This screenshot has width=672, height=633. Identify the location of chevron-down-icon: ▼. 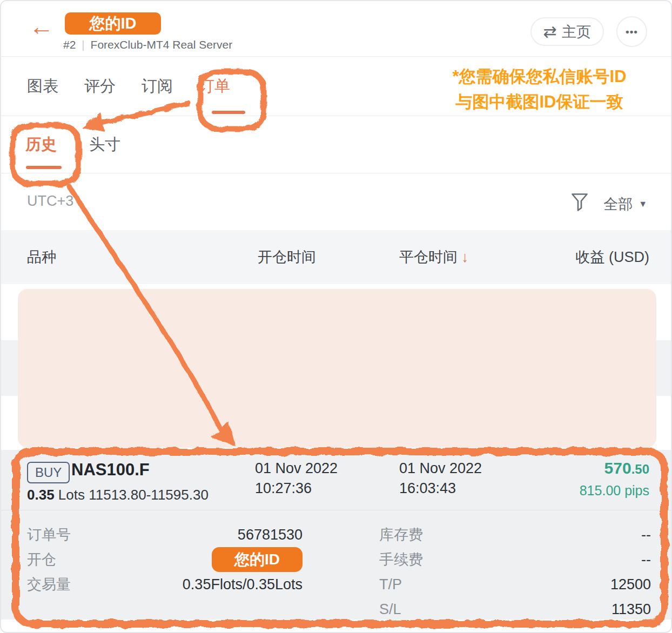
(643, 204).